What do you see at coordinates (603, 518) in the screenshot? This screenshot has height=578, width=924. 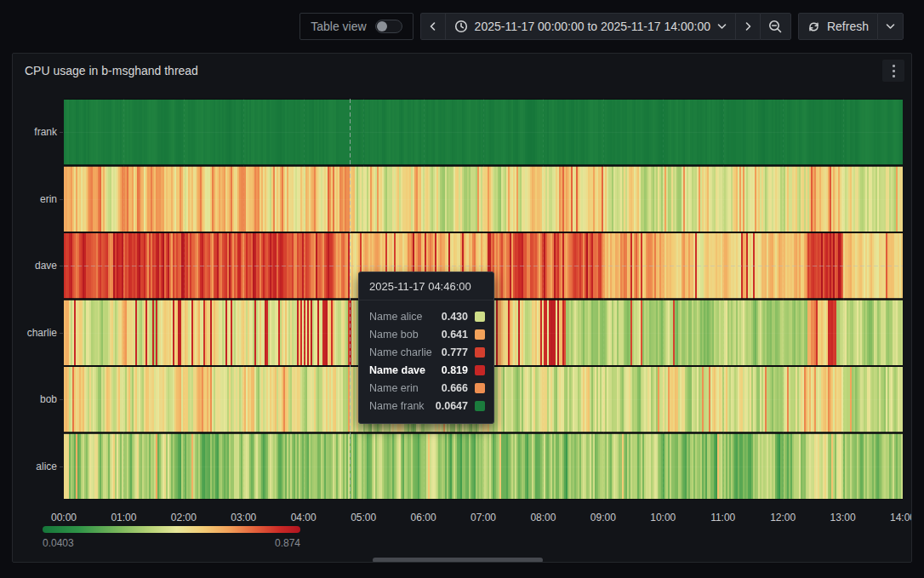 I see `x-axis-label: 09:00` at bounding box center [603, 518].